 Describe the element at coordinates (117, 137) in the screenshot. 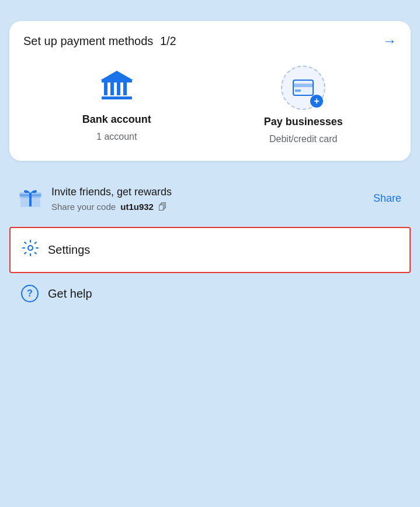

I see `bank-account-sublabel: 1 account` at that location.